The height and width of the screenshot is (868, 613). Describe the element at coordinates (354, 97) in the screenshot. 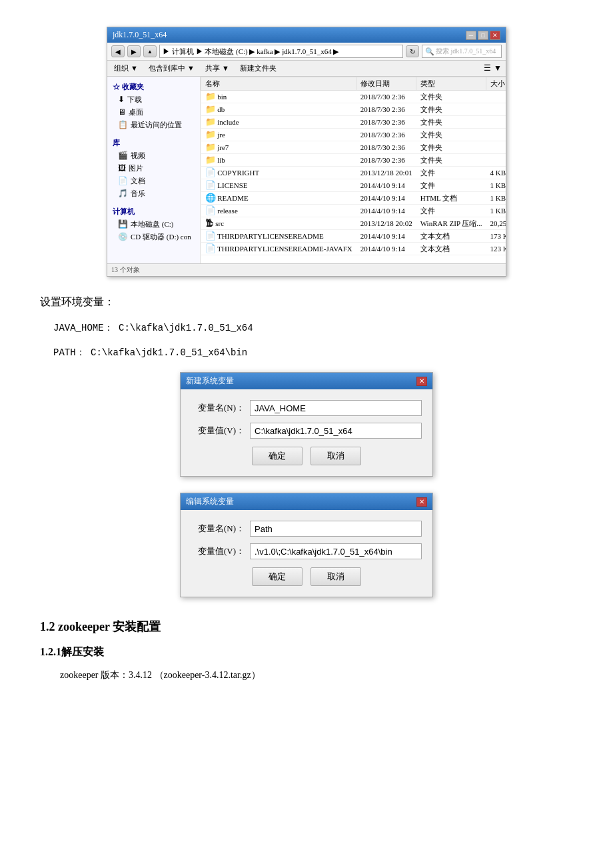

I see `table-row: 📁 bin 2018/7/30 2:36 文件夹` at that location.